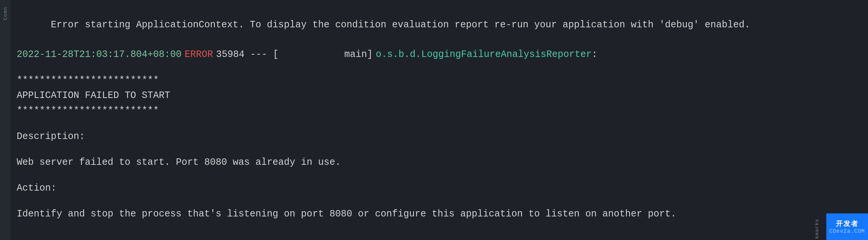 This screenshot has width=868, height=240. Describe the element at coordinates (418, 81) in the screenshot. I see `stars-line-1: *************************` at that location.